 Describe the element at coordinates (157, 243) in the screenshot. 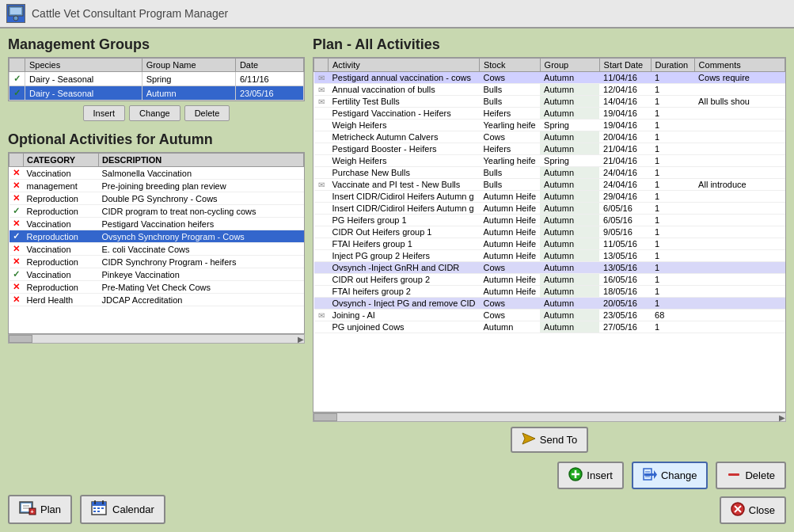

I see `activities-table-wrapper: CATEGORY DESCRIPTION ✕ Vaccination Salmo…` at that location.